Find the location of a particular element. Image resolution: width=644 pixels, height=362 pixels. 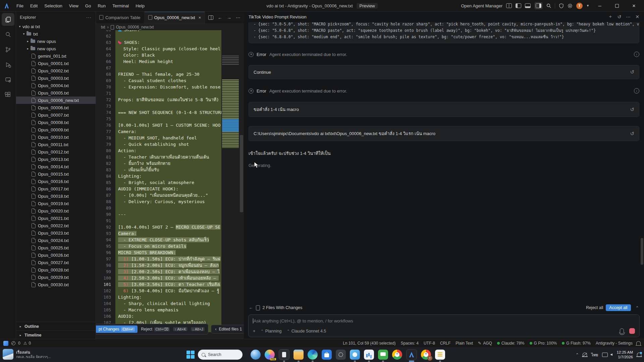

editor-line-64: 64 Style: Classic pumps (closed-toe heel is located at coordinates (158, 49).